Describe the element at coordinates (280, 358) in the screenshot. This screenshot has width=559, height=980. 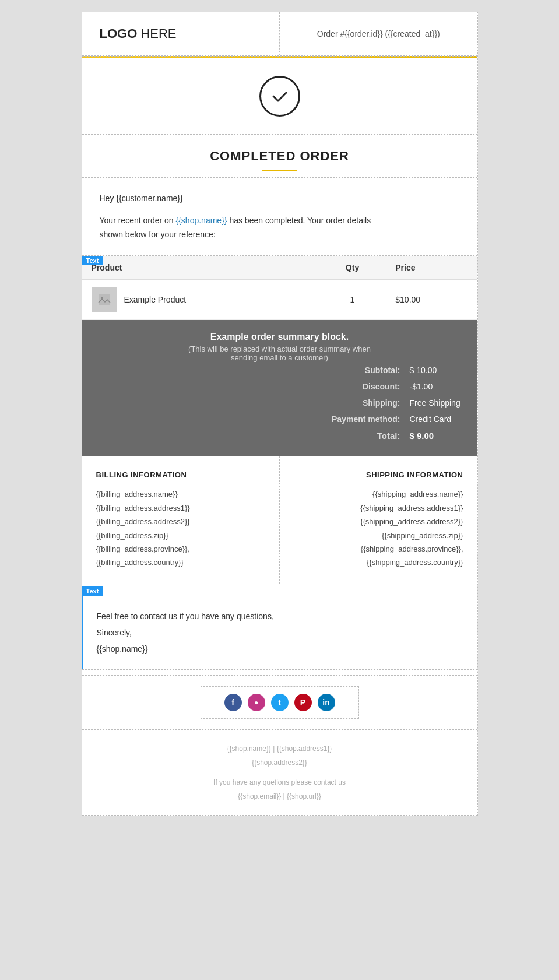
I see `overlay-subtitle2: sending email to a customer)` at that location.